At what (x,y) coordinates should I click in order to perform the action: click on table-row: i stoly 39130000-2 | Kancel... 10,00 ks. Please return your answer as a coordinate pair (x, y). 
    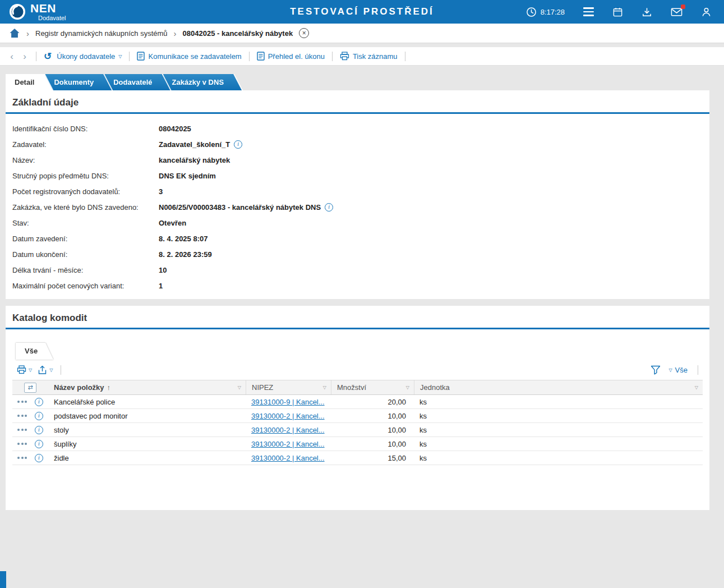
    Looking at the image, I should click on (358, 430).